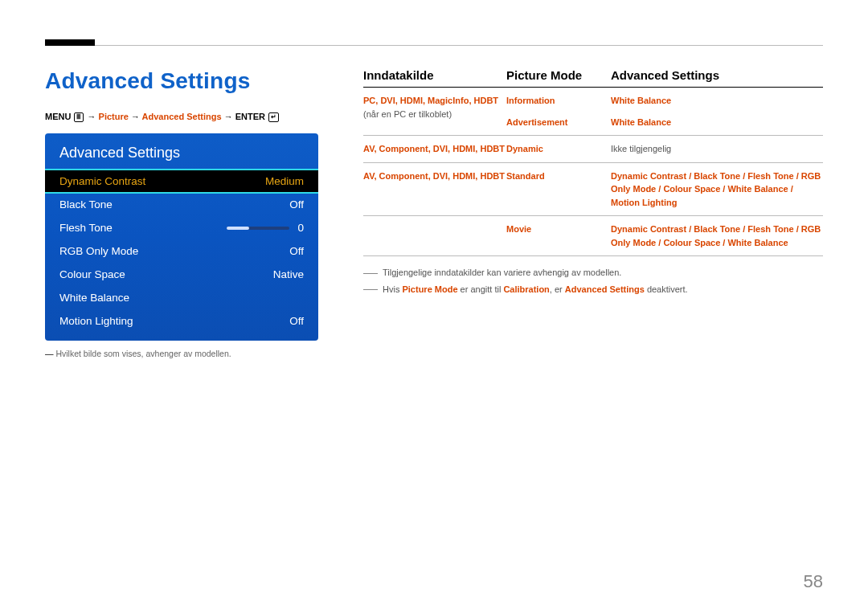 The width and height of the screenshot is (868, 613). What do you see at coordinates (593, 149) in the screenshot?
I see `table-row: AV, Component, DVI, HDMI, HDBT Dynamic I…` at bounding box center [593, 149].